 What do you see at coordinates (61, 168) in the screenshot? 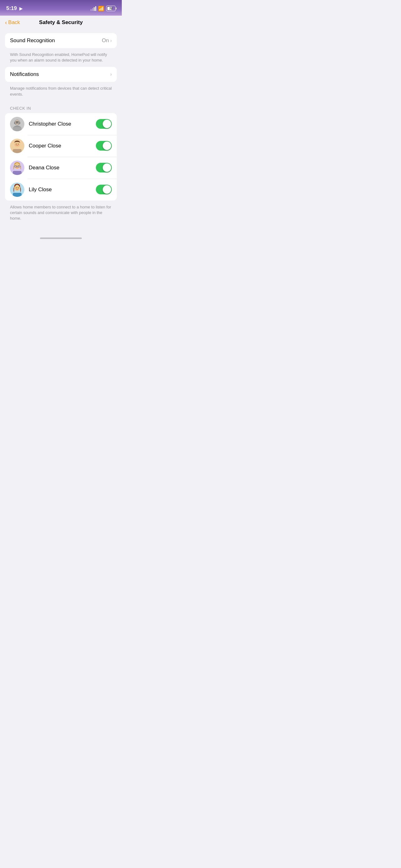
I see `list-item: Deana Close` at bounding box center [61, 168].